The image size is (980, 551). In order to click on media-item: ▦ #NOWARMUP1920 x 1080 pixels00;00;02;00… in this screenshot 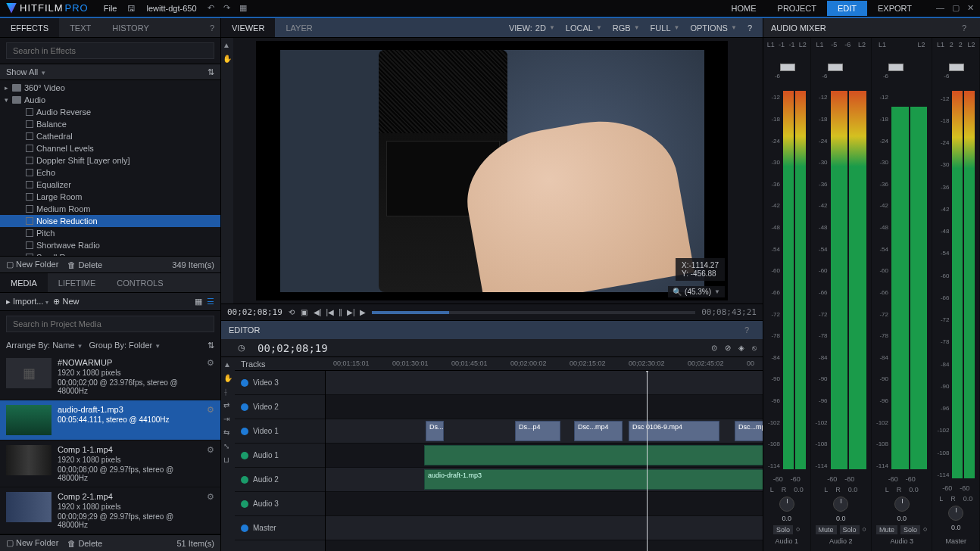, I will do `click(111, 377)`.